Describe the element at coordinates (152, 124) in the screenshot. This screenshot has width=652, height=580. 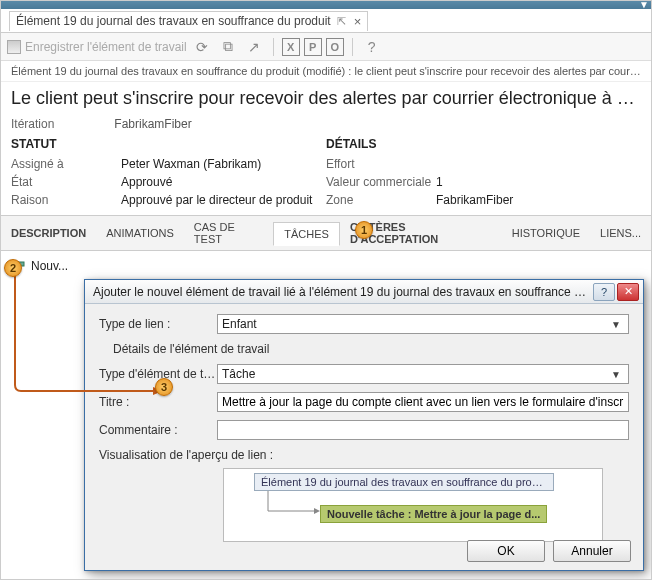
I see `iteration-value: FabrikamFiber` at that location.